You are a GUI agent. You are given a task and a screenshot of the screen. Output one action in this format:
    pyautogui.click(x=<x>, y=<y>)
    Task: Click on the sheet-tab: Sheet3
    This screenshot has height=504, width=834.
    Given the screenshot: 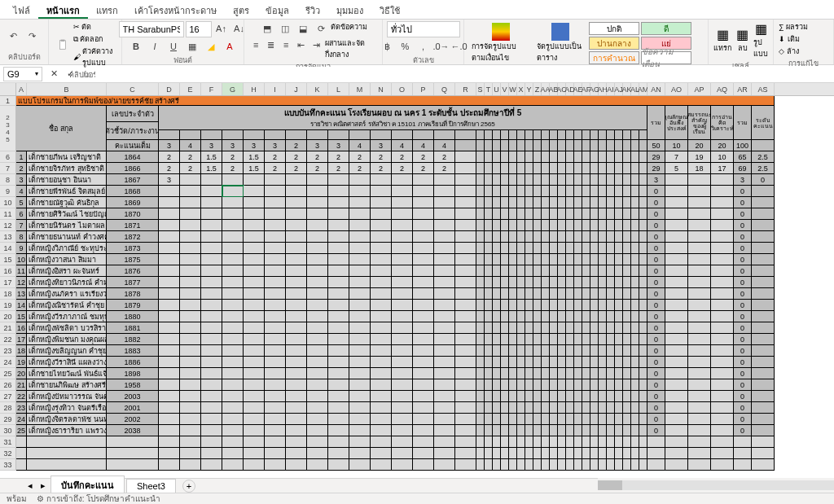 What is the action you would take?
    pyautogui.click(x=151, y=486)
    